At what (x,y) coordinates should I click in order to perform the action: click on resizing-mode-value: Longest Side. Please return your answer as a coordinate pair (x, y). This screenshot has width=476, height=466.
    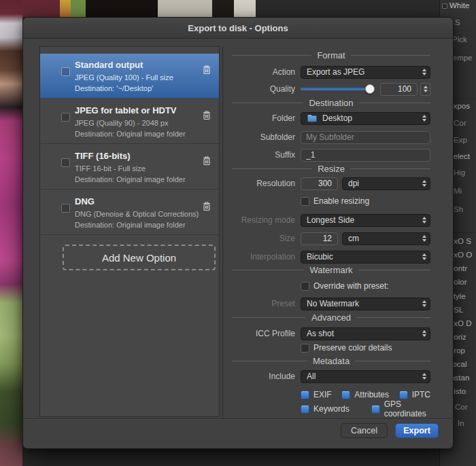
    Looking at the image, I should click on (364, 220).